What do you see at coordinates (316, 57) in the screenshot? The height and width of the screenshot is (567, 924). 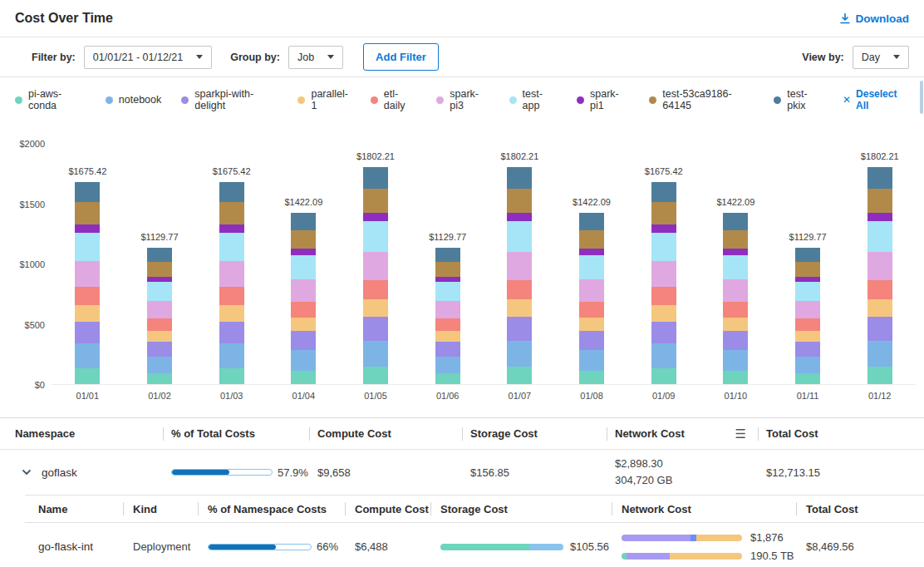 I see `group-by-dropdown: Job` at bounding box center [316, 57].